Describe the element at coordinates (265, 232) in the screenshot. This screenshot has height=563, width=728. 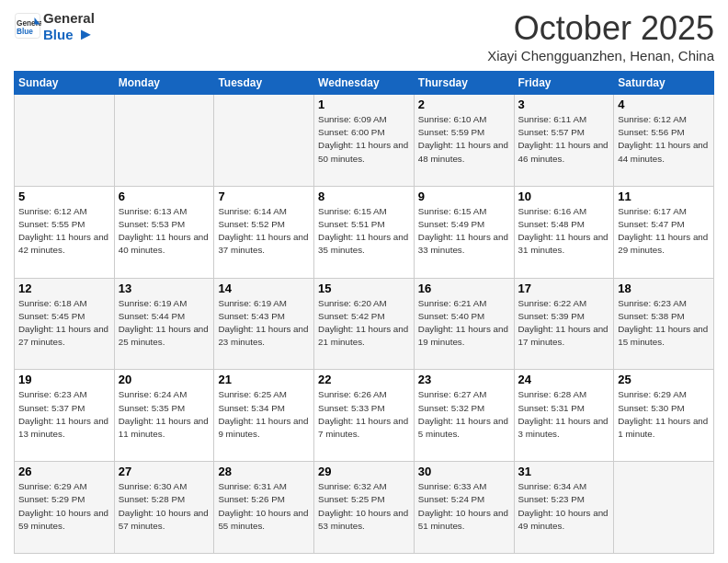
I see `calendar-cell: 7Sunrise: 6:14 AMSunset: 5:52 PMDaylight…` at that location.